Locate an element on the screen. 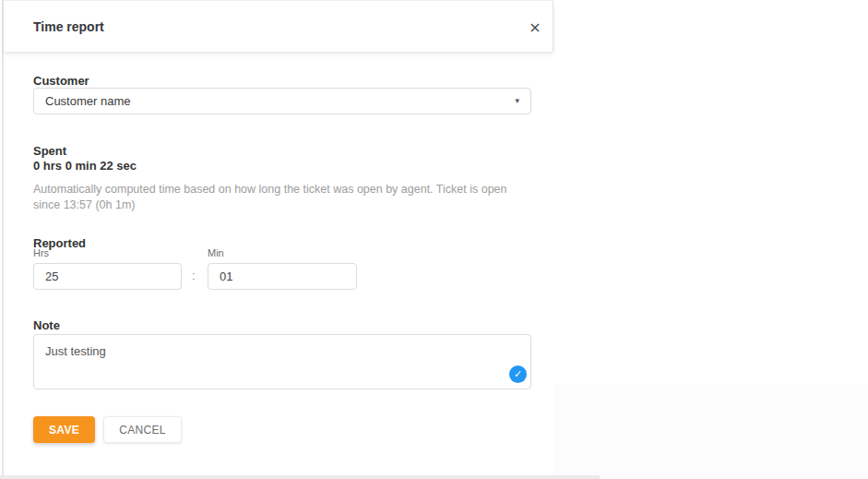 Image resolution: width=868 pixels, height=479 pixels. note-label: Note is located at coordinates (46, 325).